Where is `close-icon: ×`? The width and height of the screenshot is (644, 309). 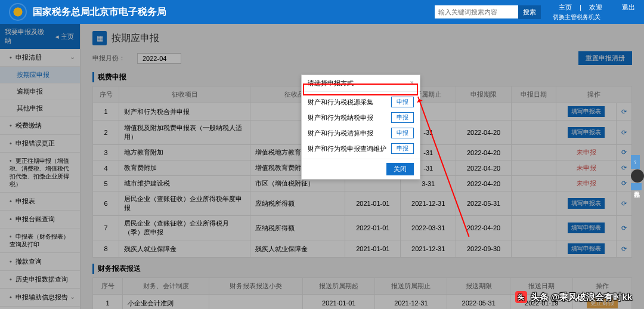 close-icon: × is located at coordinates (412, 84).